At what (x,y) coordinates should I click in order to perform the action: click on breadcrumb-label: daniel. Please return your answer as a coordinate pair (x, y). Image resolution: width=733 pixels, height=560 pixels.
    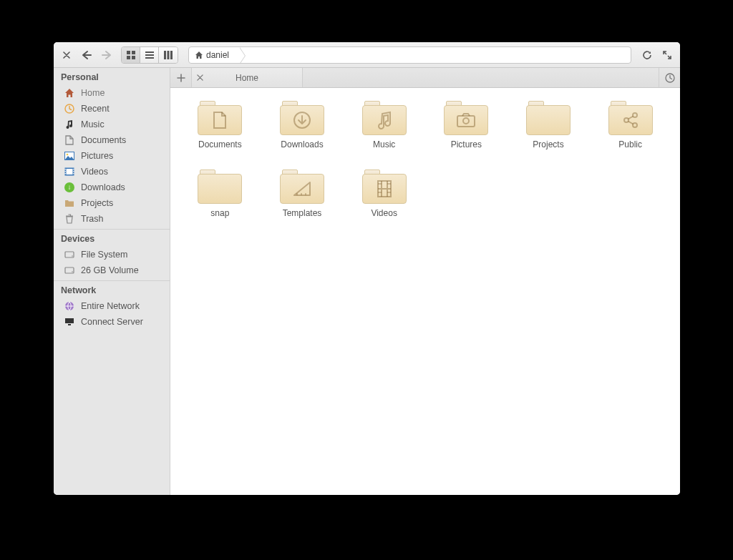
    Looking at the image, I should click on (218, 55).